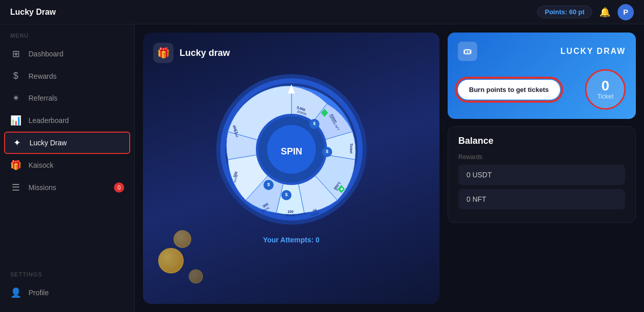  I want to click on referrals-icon: ✴, so click(16, 98).